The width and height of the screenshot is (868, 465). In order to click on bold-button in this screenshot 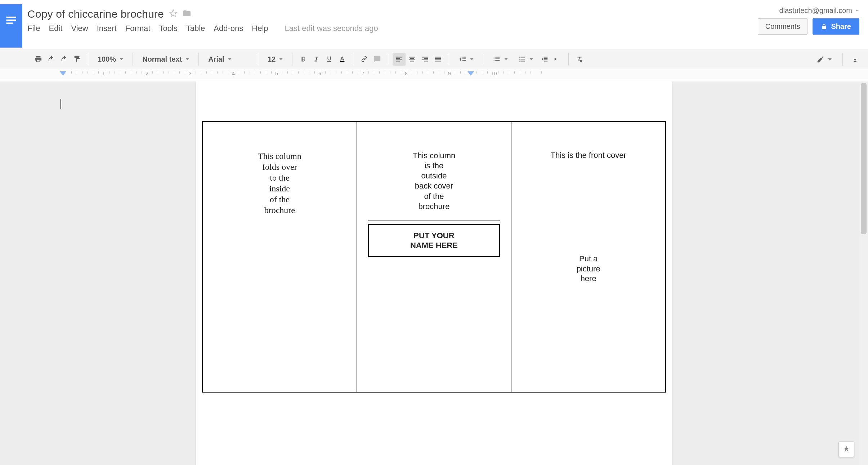, I will do `click(303, 59)`.